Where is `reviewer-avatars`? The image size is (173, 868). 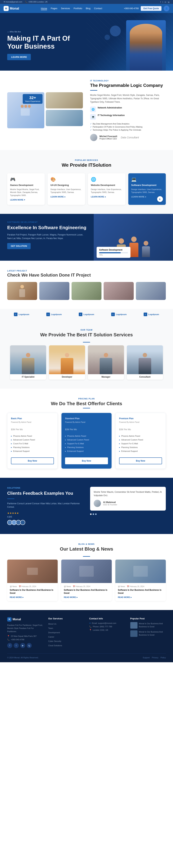
reviewer-avatars is located at coordinates (45, 522).